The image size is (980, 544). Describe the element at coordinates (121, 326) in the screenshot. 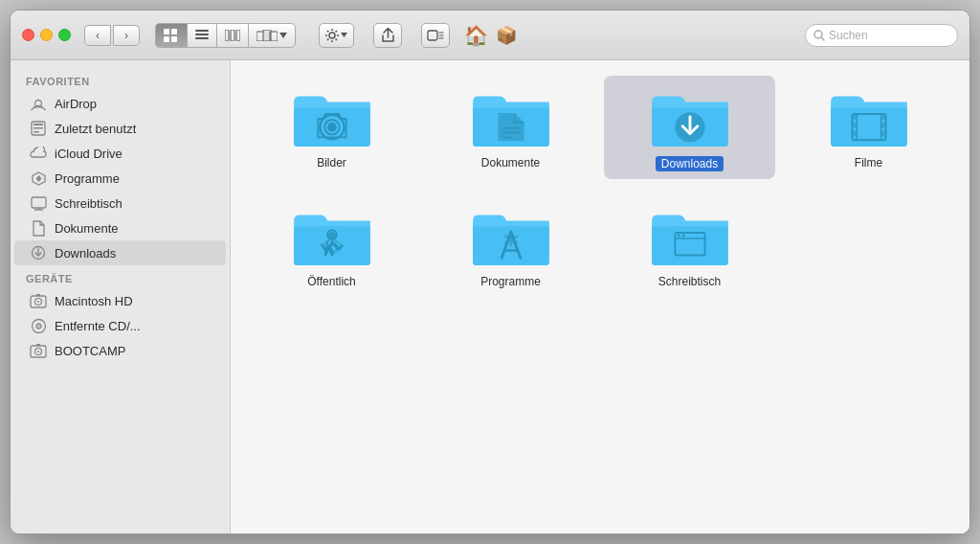

I see `sidebar-item-cd: Entfernte CD/...` at that location.